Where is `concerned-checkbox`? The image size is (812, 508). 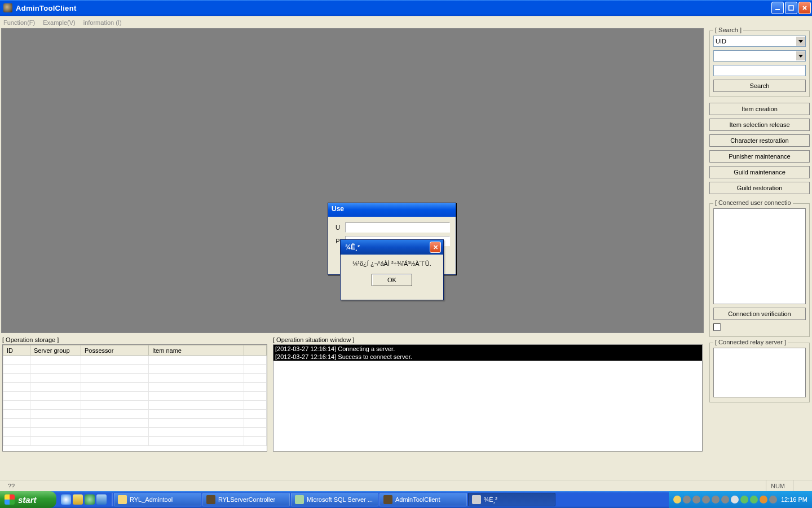
concerned-checkbox is located at coordinates (717, 327).